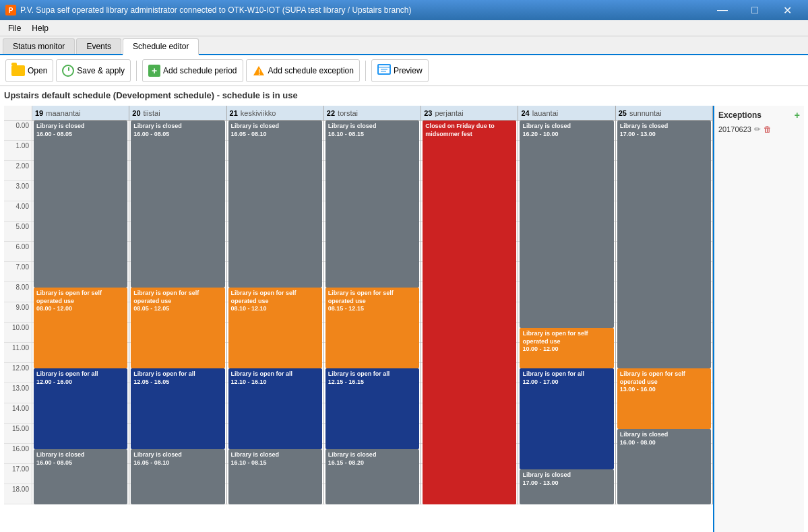 The image size is (808, 532). Describe the element at coordinates (18, 312) in the screenshot. I see `time-cells: 0.001.002.003.004.005.006.007.008.009.00…` at that location.